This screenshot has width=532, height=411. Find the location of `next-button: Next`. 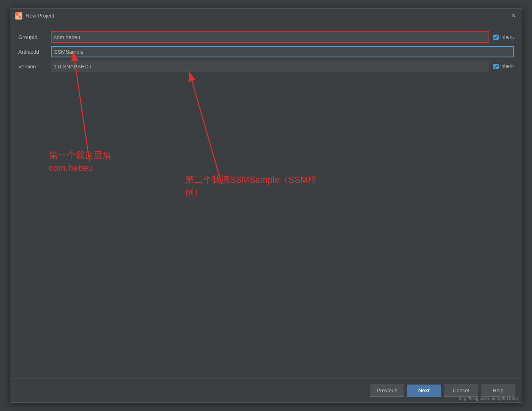

next-button: Next is located at coordinates (424, 391).